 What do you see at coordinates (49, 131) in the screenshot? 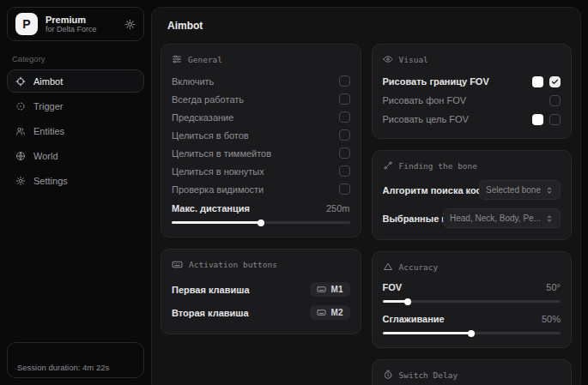
I see `sidebar-item-label: Entities` at bounding box center [49, 131].